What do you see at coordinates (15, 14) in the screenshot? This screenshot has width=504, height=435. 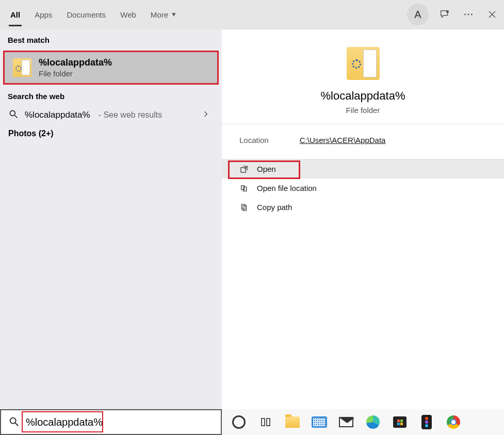 I see `tab-all: All` at bounding box center [15, 14].